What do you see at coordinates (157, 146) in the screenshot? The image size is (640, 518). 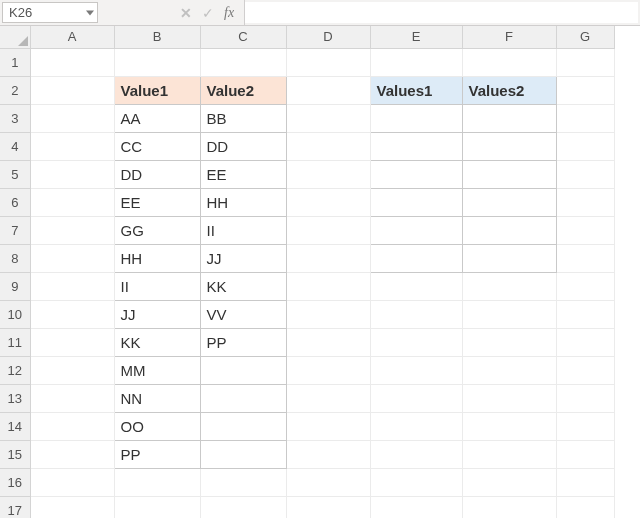 I see `table1-cell: CC` at bounding box center [157, 146].